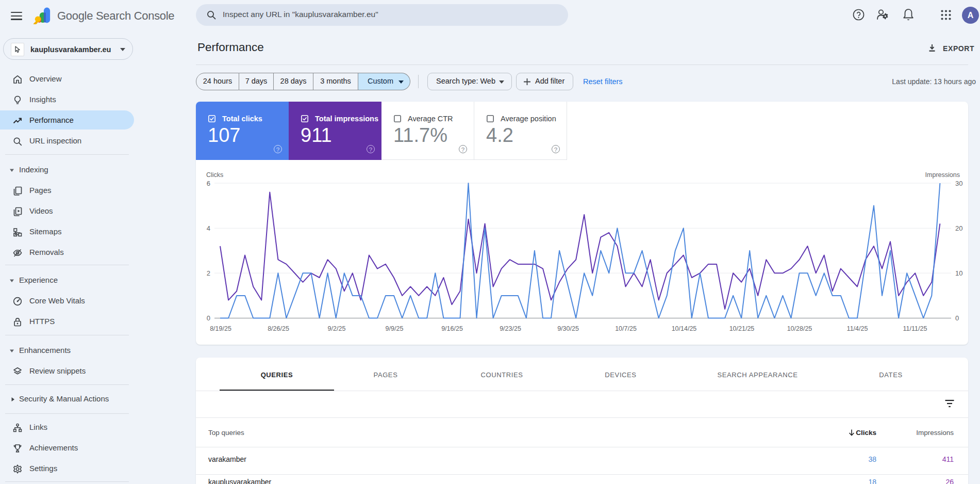 Image resolution: width=980 pixels, height=484 pixels. Describe the element at coordinates (858, 329) in the screenshot. I see `svg-text: 11/4/25` at that location.